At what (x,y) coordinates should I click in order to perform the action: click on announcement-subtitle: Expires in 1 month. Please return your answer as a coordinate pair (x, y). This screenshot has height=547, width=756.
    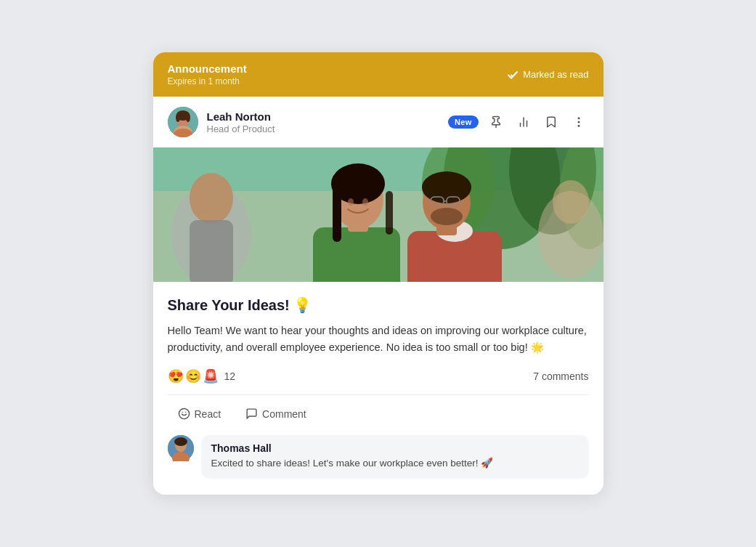
    Looking at the image, I should click on (208, 81).